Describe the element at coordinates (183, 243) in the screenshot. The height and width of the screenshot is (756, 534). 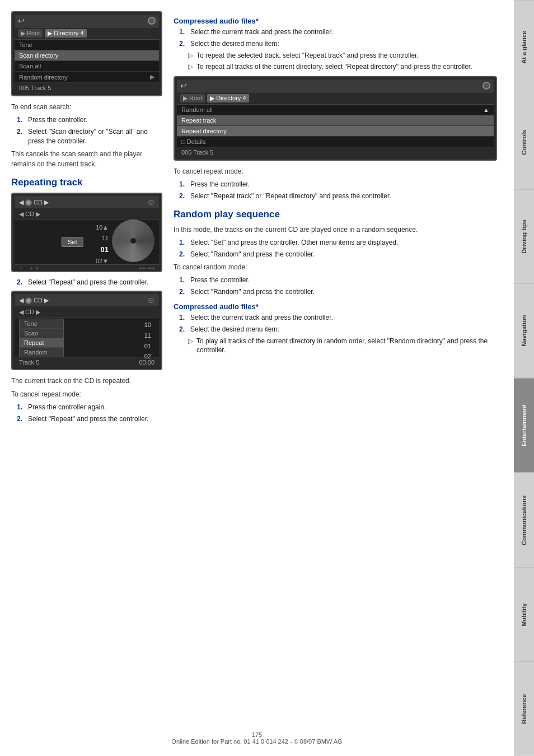
I see `random-step1-num: 1.` at that location.